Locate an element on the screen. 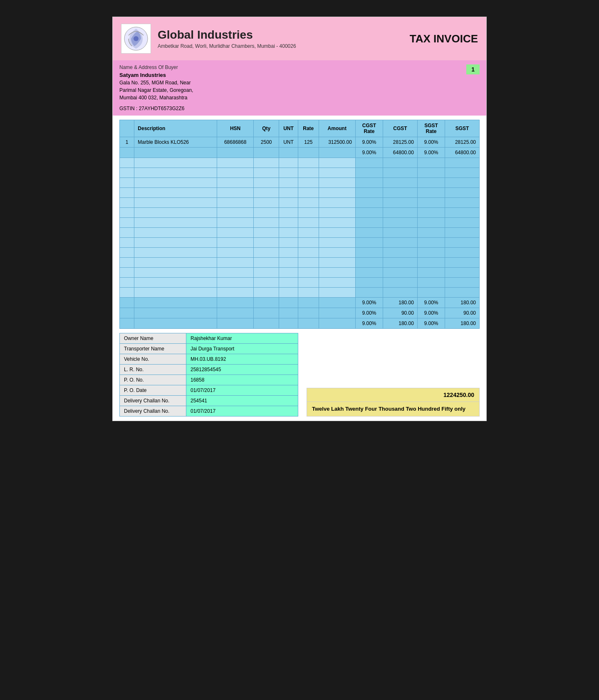 The image size is (599, 700). transport-row: Vehicle No.MH.03.UB.8192 is located at coordinates (209, 359).